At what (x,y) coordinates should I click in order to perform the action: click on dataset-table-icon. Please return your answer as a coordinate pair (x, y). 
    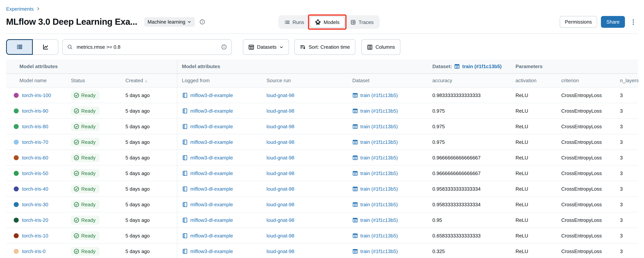
    Looking at the image, I should click on (355, 158).